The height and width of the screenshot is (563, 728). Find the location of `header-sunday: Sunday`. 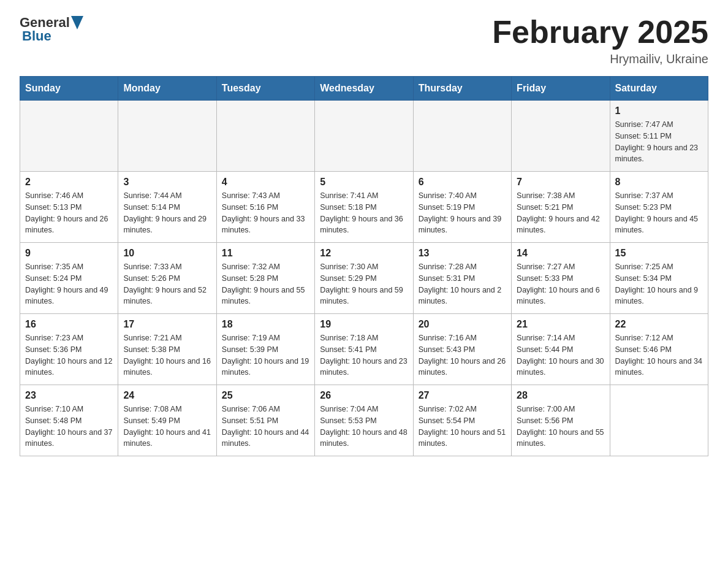

header-sunday: Sunday is located at coordinates (69, 88).